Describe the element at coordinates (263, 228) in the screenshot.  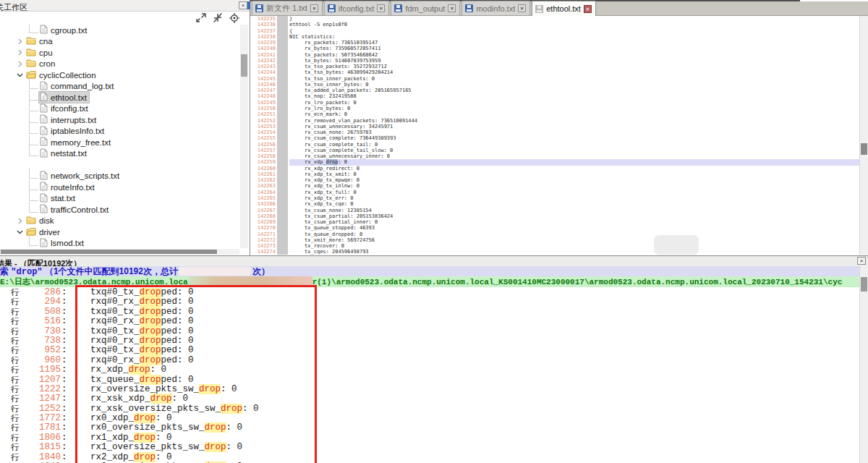
I see `line-number: 142270` at that location.